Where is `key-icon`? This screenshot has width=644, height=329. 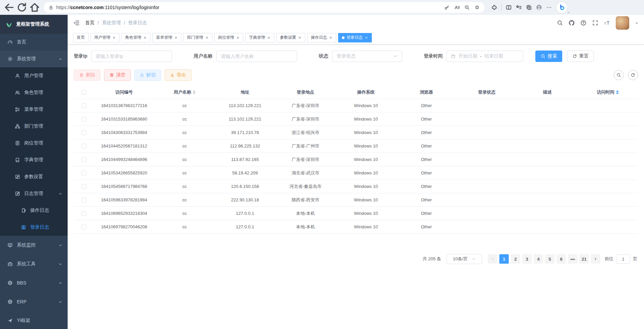 key-icon is located at coordinates (447, 7).